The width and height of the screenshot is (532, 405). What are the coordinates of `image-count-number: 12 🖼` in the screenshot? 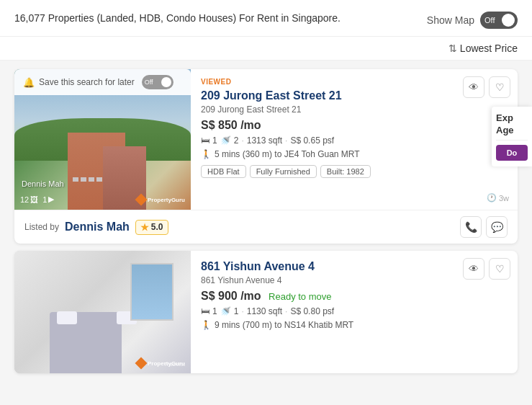 It's located at (29, 200).